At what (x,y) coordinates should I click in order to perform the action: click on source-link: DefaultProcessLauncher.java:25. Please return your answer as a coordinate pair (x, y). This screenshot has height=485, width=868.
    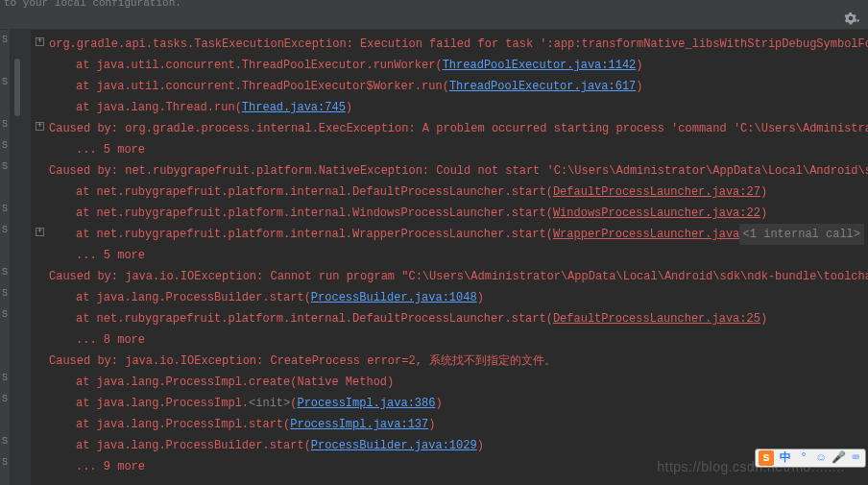
    Looking at the image, I should click on (657, 319).